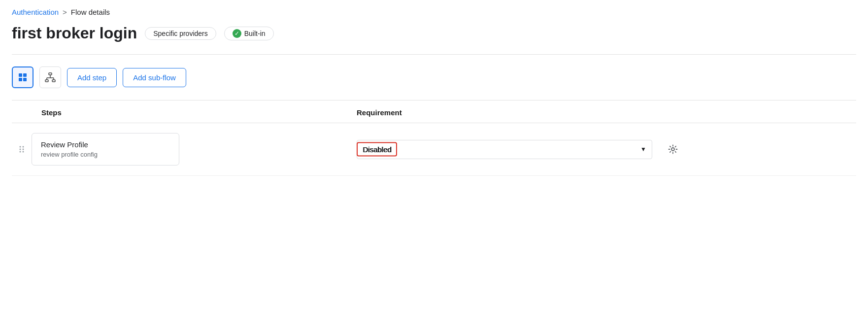  What do you see at coordinates (22, 149) in the screenshot?
I see `drag-handle` at bounding box center [22, 149].